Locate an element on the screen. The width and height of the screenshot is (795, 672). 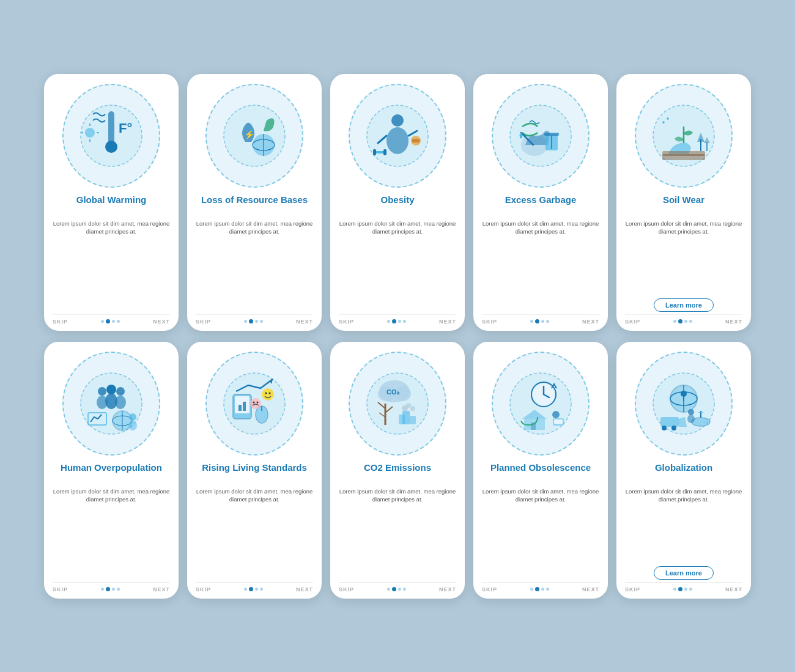
card-planned-obsolescence: Planned Obsolescence Lorem ipsum dolor s… is located at coordinates (541, 470).